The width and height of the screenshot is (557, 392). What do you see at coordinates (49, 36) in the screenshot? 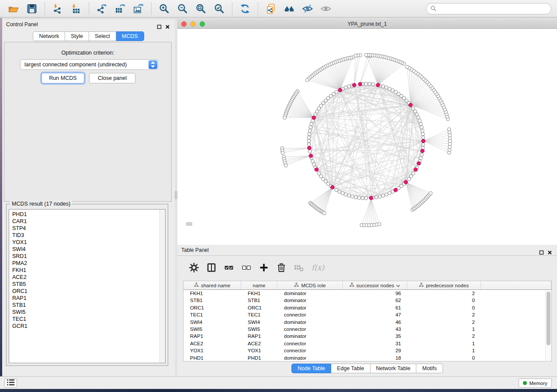
I see `tab-network: Network` at bounding box center [49, 36].